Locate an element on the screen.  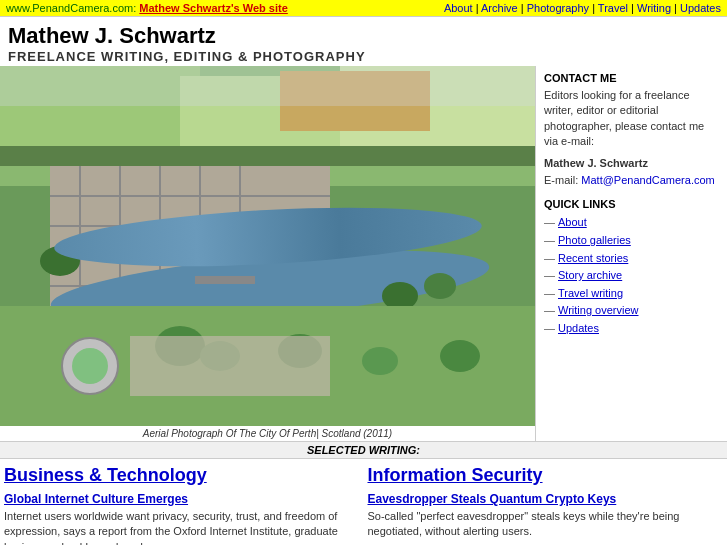
email-label: E-mail: is located at coordinates (561, 180).